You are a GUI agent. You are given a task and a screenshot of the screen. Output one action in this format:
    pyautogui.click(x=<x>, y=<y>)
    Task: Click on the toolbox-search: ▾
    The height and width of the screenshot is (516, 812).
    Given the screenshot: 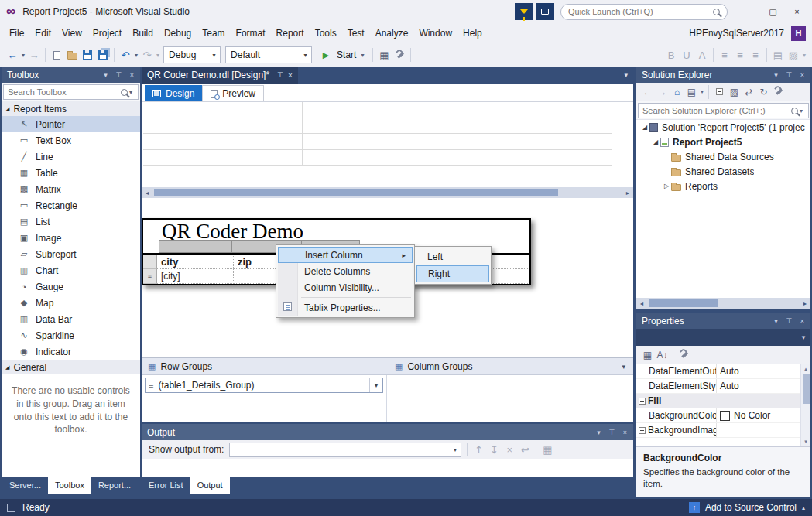 What is the action you would take?
    pyautogui.click(x=71, y=92)
    